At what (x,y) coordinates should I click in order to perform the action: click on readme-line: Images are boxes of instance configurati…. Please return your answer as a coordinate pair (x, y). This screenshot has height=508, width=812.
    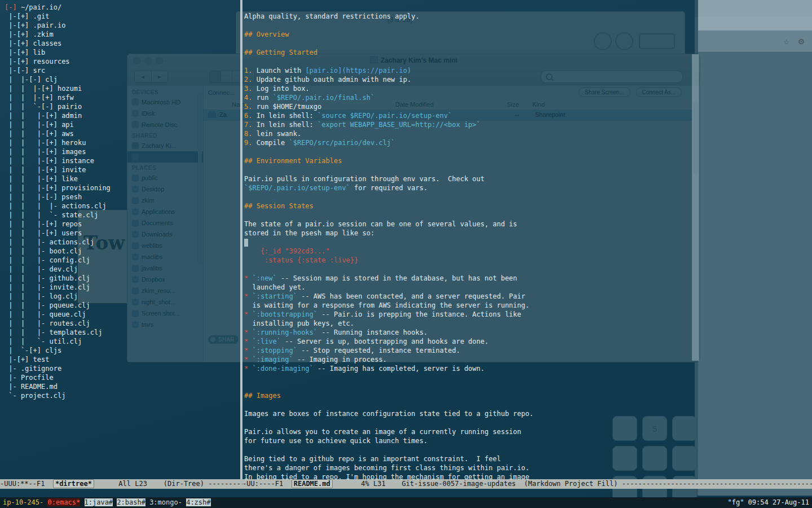
    Looking at the image, I should click on (528, 414).